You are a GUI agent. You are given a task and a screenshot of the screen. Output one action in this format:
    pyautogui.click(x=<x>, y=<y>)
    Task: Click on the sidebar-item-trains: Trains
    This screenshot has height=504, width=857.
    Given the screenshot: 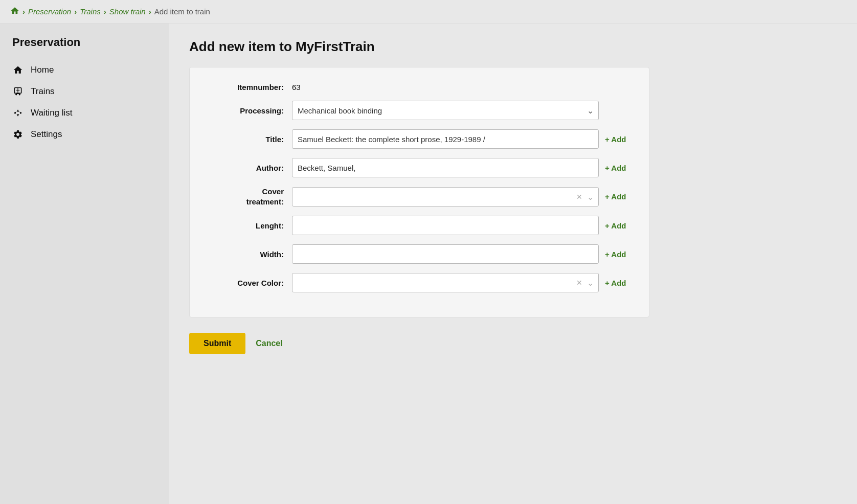 What is the action you would take?
    pyautogui.click(x=84, y=91)
    